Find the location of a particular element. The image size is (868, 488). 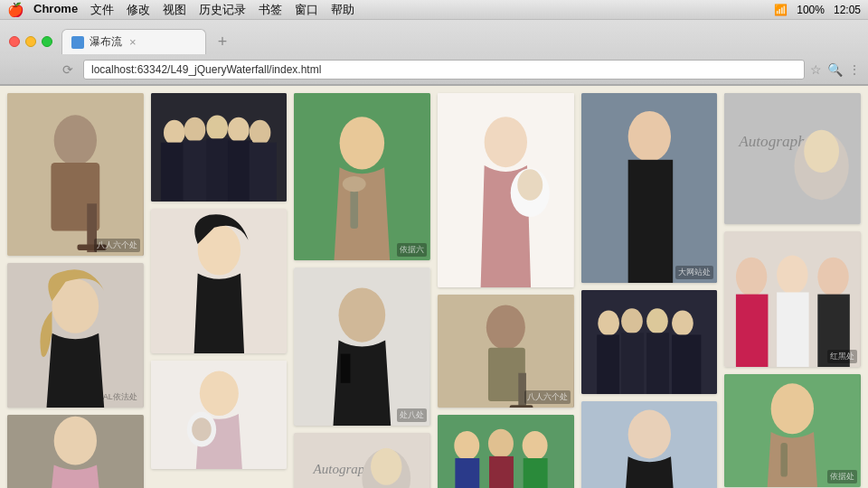

apple-menu-icon: 🍎 is located at coordinates (16, 10).